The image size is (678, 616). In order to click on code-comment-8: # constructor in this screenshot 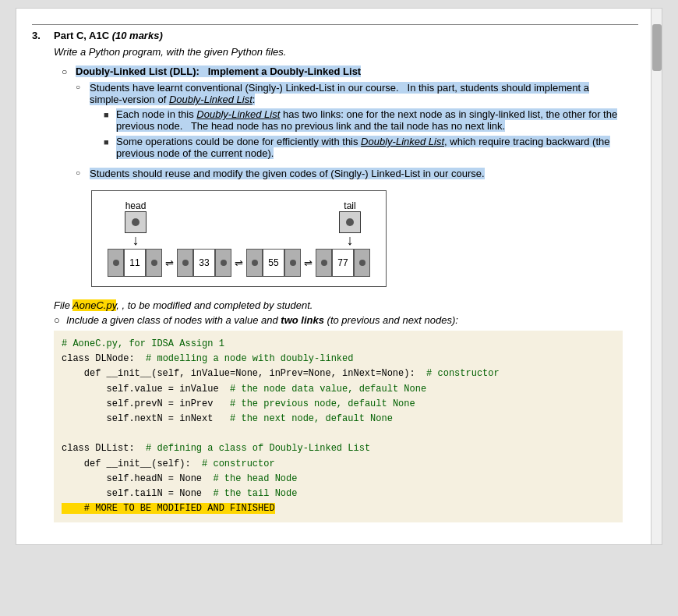, I will do `click(238, 464)`.